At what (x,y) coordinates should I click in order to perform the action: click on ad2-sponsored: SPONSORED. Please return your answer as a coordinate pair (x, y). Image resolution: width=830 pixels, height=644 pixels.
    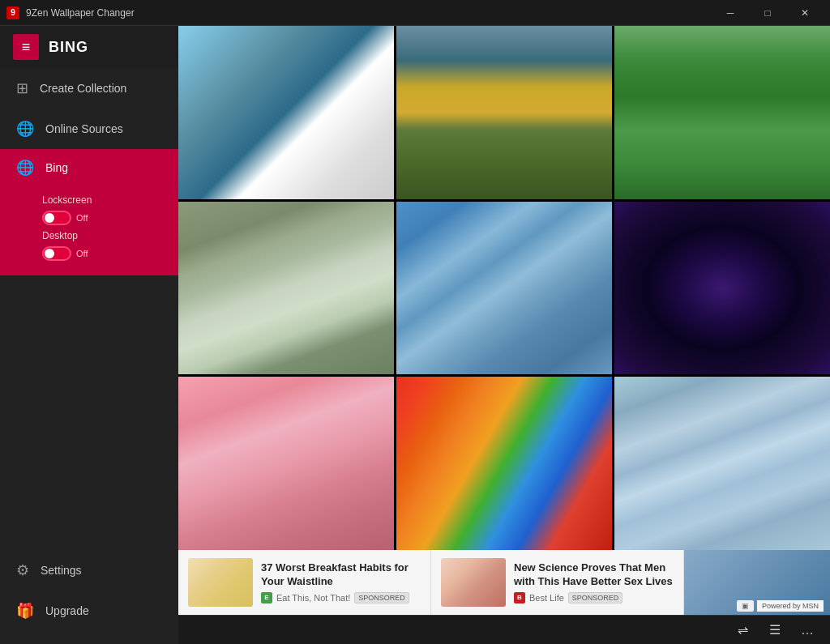
    Looking at the image, I should click on (596, 598).